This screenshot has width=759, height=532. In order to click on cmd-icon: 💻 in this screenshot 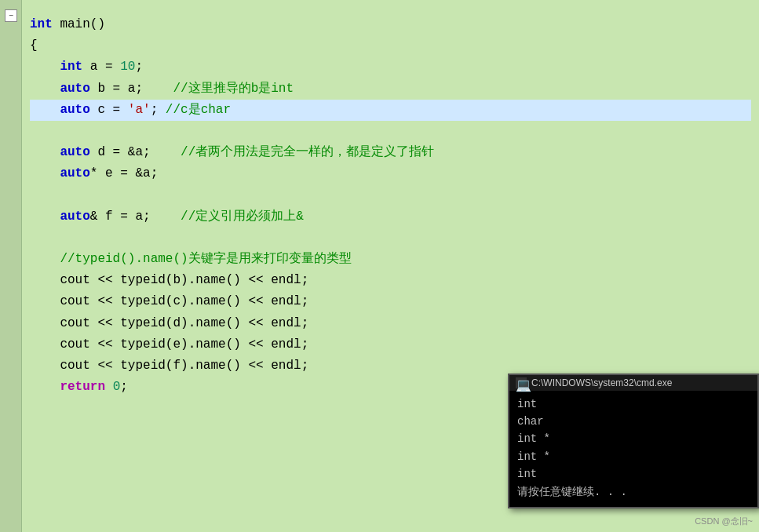, I will do `click(521, 383)`.